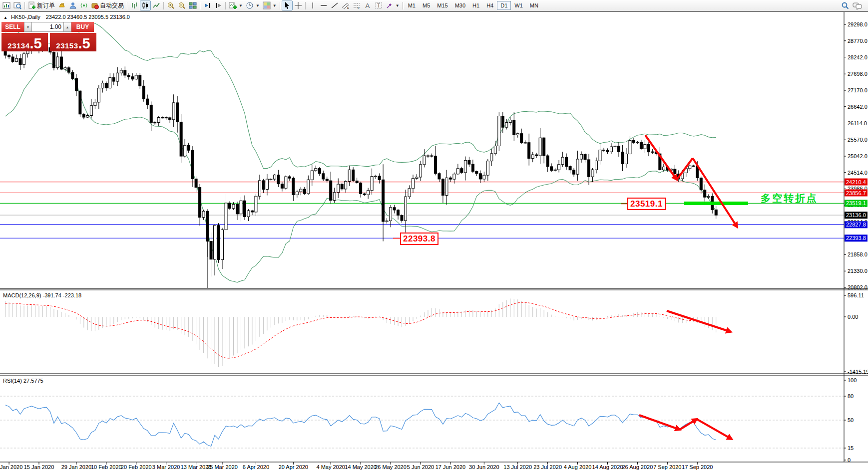 Image resolution: width=868 pixels, height=471 pixels. What do you see at coordinates (72, 295) in the screenshot?
I see `macd-signal-value: -223.18` at bounding box center [72, 295].